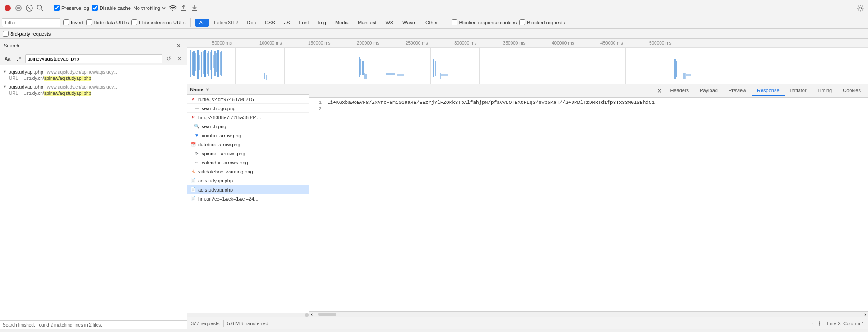 The height and width of the screenshot is (332, 868). What do you see at coordinates (40, 8) in the screenshot?
I see `search-toggle-button` at bounding box center [40, 8].